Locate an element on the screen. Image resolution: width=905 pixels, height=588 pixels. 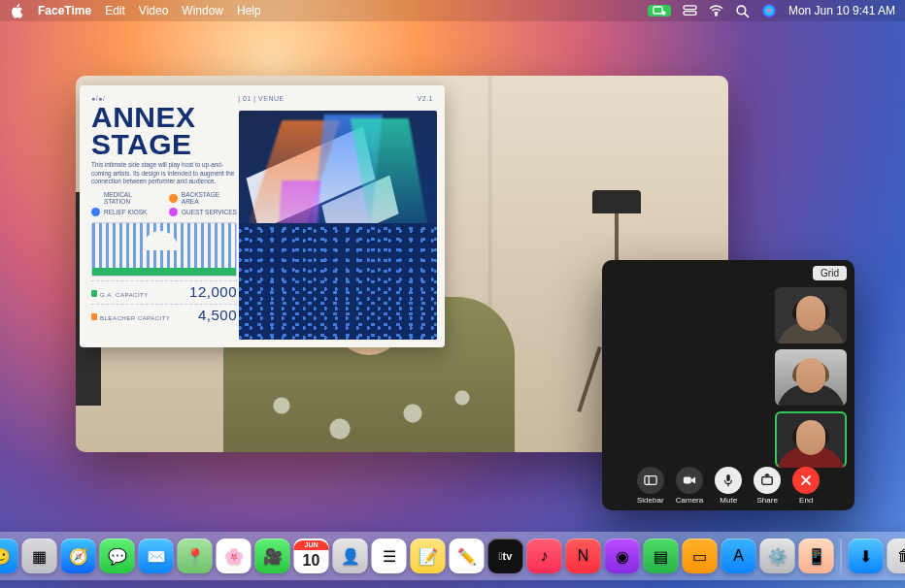
ga-capacity-value: 12,000 is located at coordinates (214, 291).